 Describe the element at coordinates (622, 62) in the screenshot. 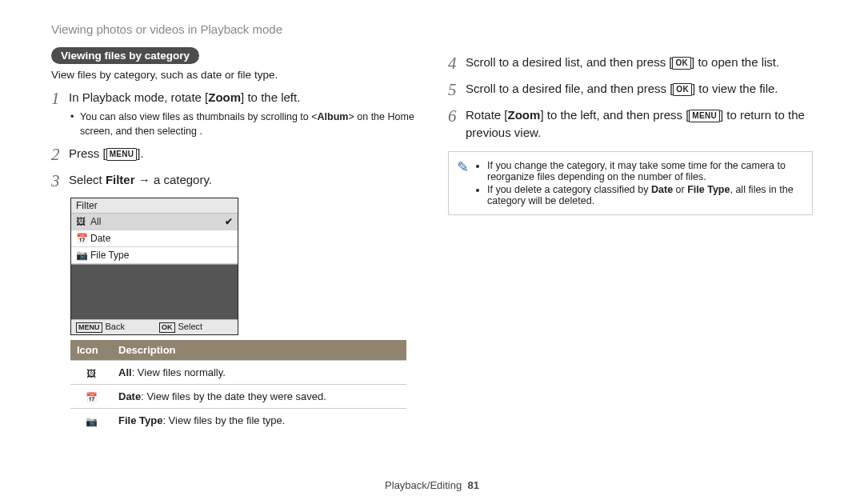

I see `step-4: Scroll to a desired list, and then press…` at that location.